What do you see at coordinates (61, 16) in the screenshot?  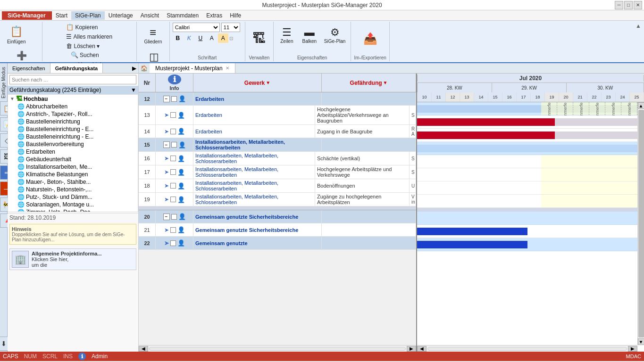 I see `menu-start: Start` at bounding box center [61, 16].